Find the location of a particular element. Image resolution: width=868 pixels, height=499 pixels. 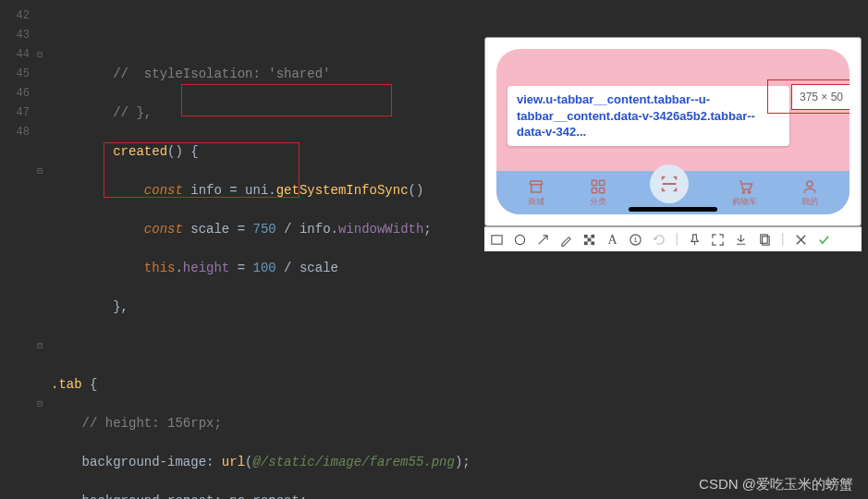

tab-mall: 商城 is located at coordinates (536, 193).